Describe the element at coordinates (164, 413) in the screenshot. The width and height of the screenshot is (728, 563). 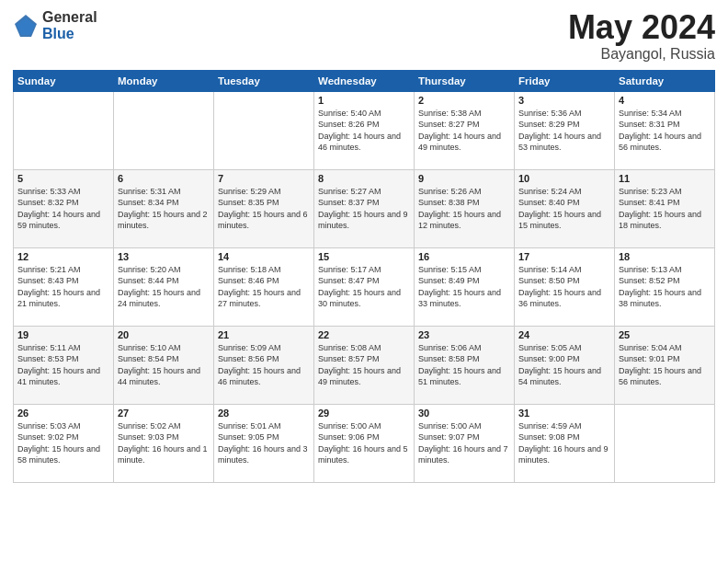
I see `day-number: 27` at that location.